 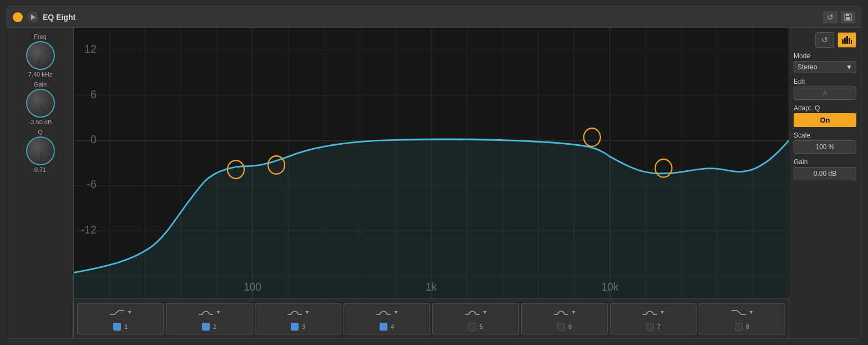 What do you see at coordinates (825, 40) in the screenshot?
I see `right-top-buttons: ↺` at bounding box center [825, 40].